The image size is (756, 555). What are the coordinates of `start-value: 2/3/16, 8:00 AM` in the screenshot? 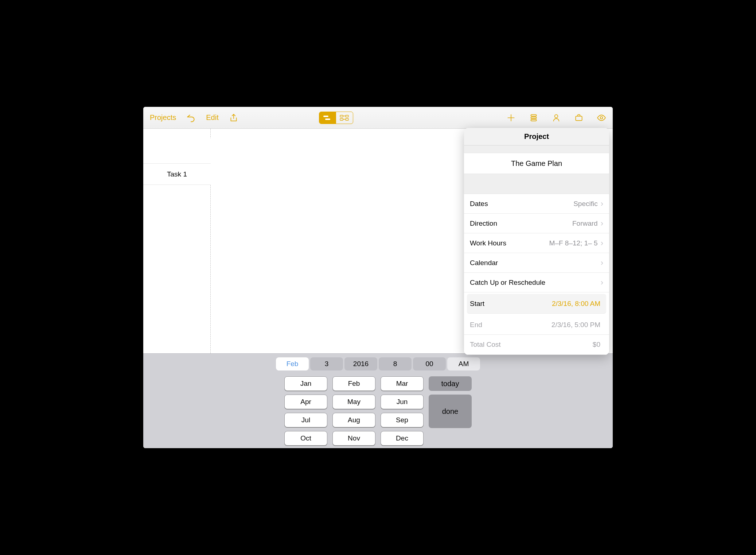 It's located at (576, 304).